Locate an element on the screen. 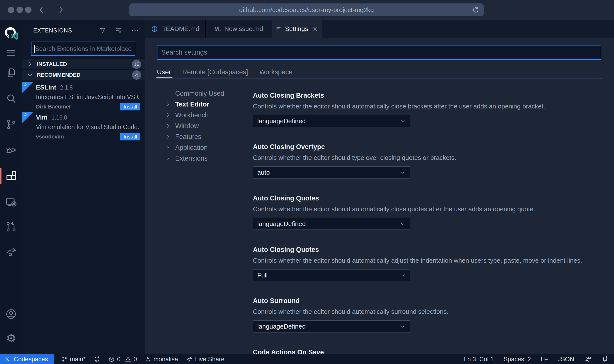  extension-card-eslint: ☆ ESLint 2.1.8 Integrates ESLint JavaScr… is located at coordinates (83, 96).